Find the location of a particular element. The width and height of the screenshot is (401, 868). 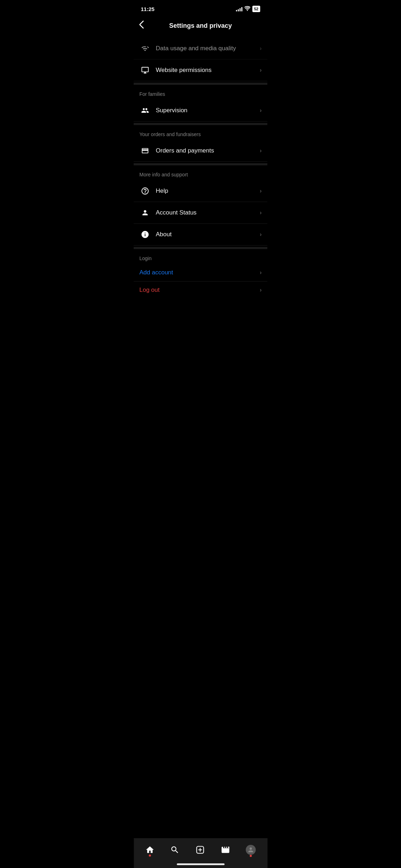

supervision-label: Supervision is located at coordinates (208, 110).